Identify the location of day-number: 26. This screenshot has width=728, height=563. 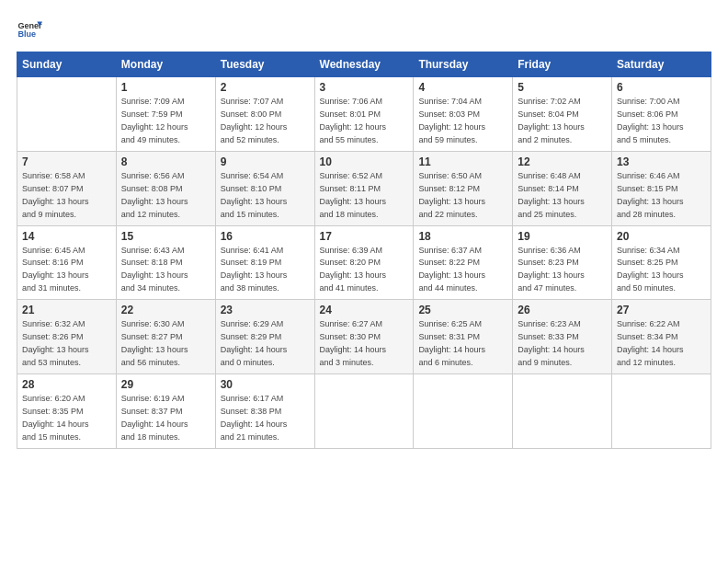
(563, 310).